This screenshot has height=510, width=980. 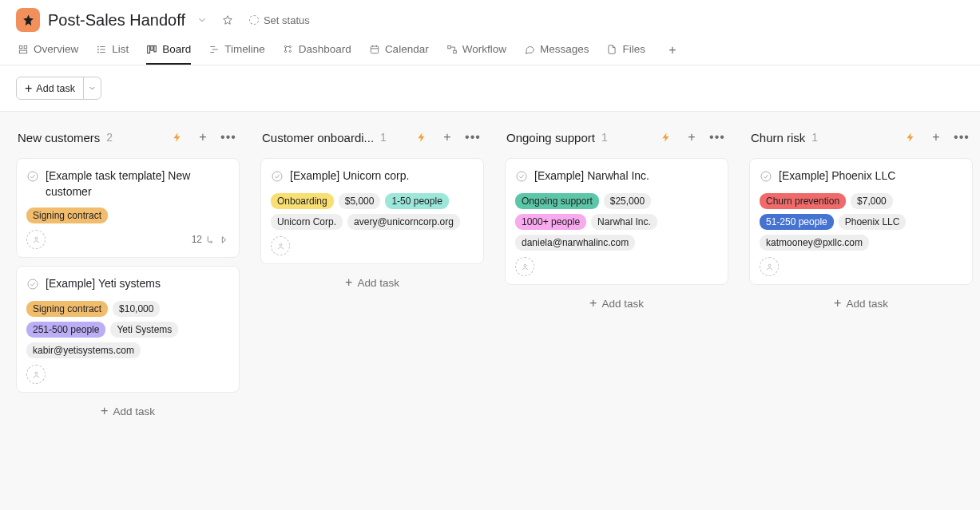 I want to click on tag: Onboarding, so click(x=302, y=201).